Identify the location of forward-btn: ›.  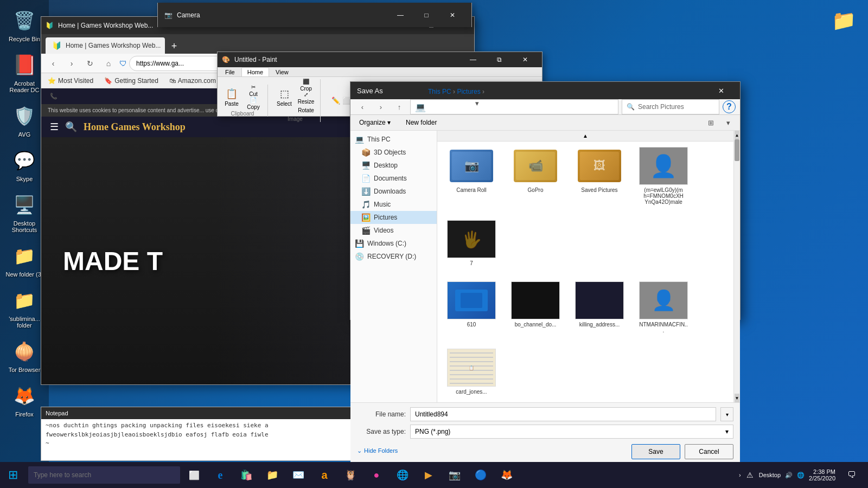
(72, 63).